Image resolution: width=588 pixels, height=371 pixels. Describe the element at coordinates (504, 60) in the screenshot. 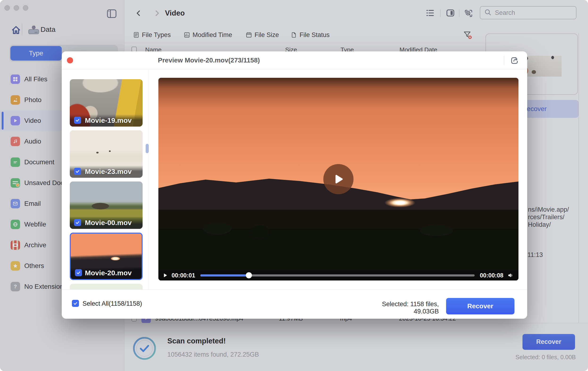

I see `divider` at that location.